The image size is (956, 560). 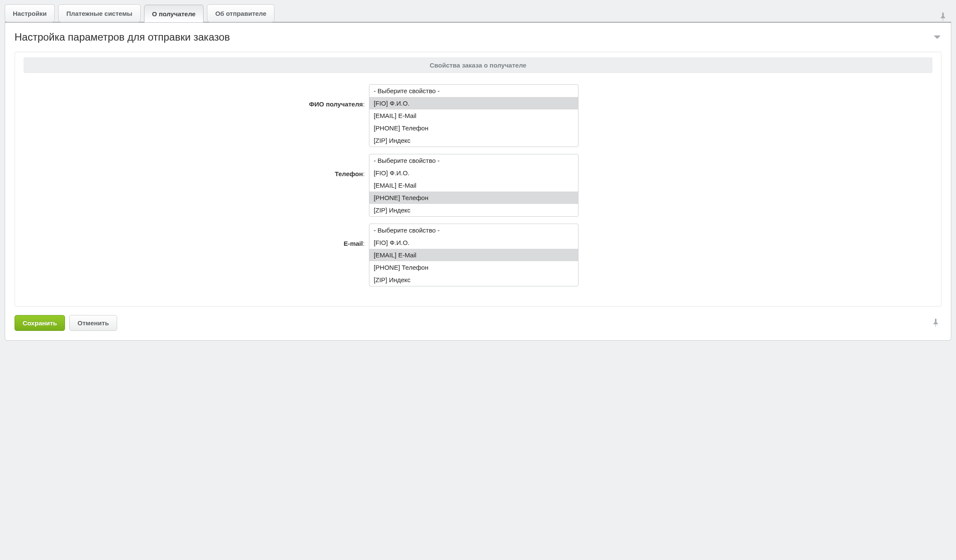 I want to click on field-label: Телефон:, so click(x=196, y=166).